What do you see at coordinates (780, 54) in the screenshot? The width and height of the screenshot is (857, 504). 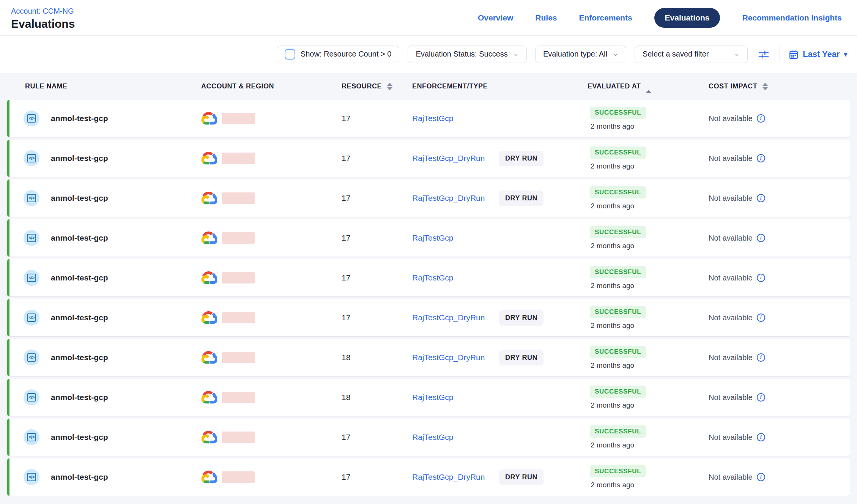 I see `divider` at bounding box center [780, 54].